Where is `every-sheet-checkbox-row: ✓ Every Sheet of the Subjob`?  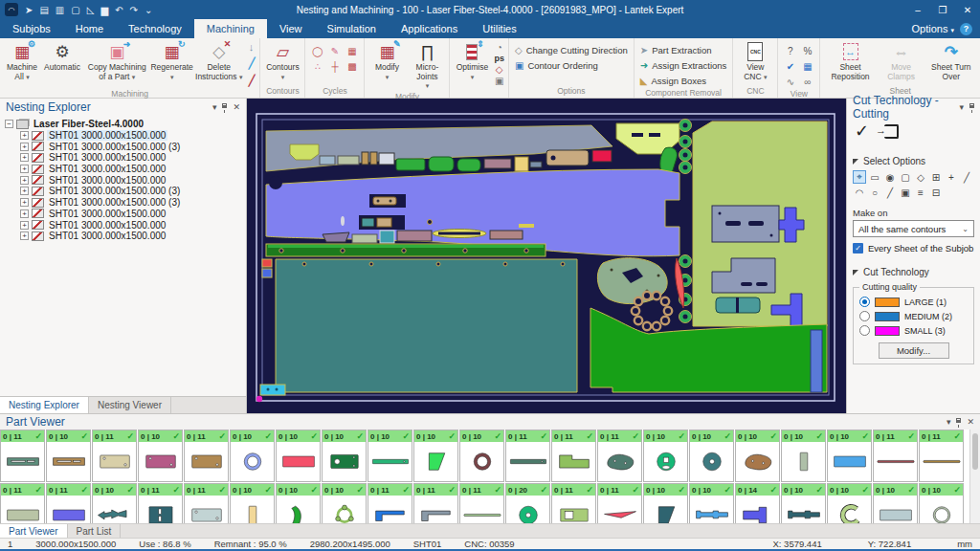 every-sheet-checkbox-row: ✓ Every Sheet of the Subjob is located at coordinates (913, 247).